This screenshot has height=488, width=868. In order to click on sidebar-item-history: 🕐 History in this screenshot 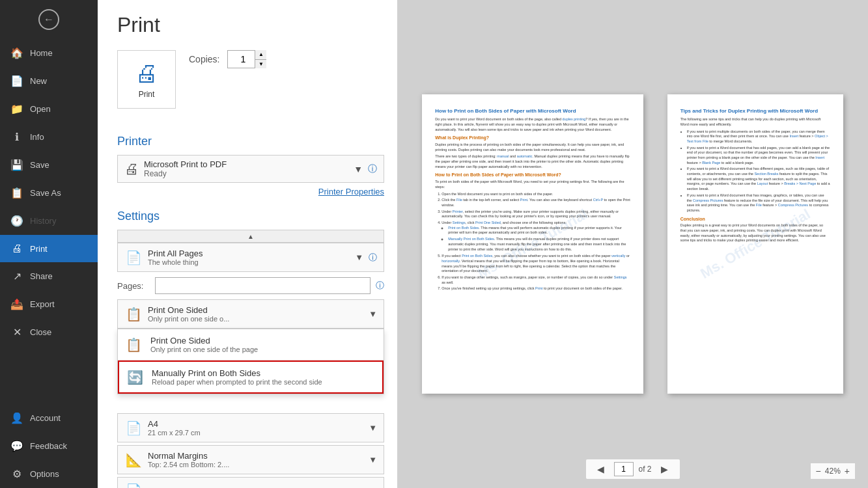, I will do `click(49, 221)`.